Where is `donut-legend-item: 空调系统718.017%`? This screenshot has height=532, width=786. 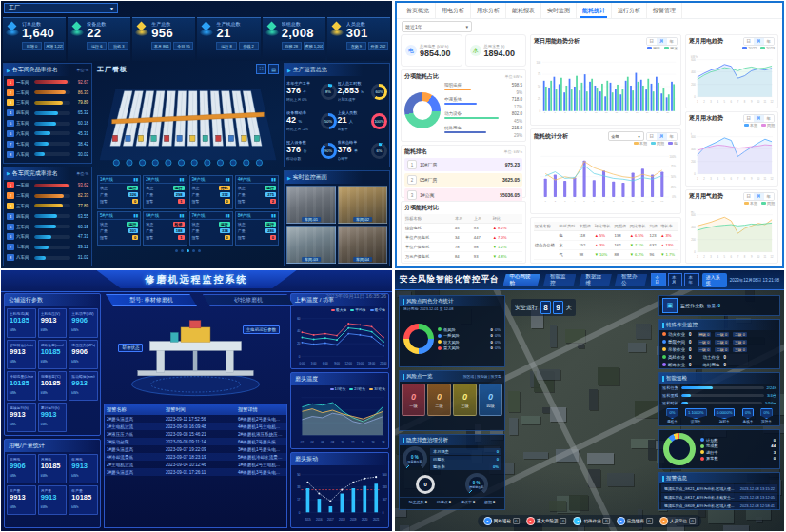
donut-legend-item: 空调系统718.017% is located at coordinates (483, 103).